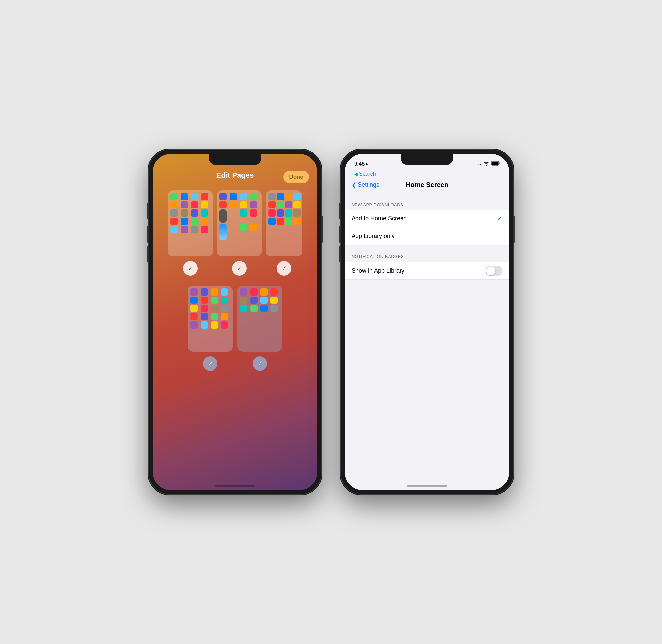 This screenshot has height=644, width=662. Describe the element at coordinates (427, 271) in the screenshot. I see `notification-badges-group: Show in App Library` at that location.